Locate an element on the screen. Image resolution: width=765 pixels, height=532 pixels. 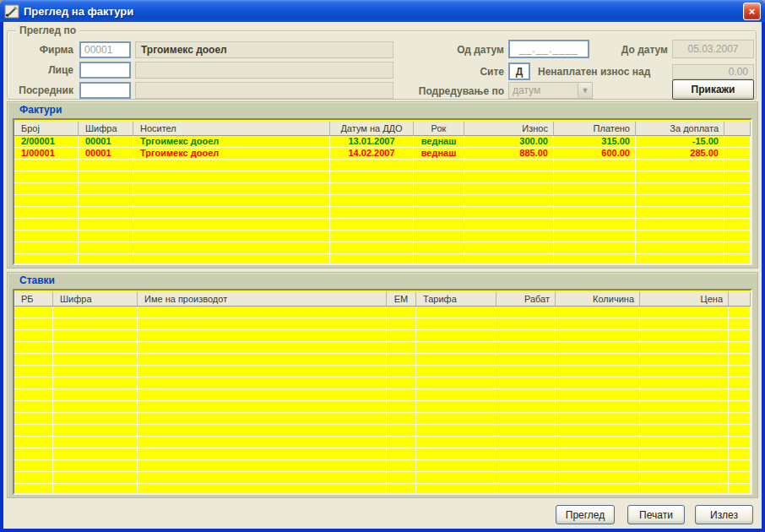
column-header: За доплата is located at coordinates (681, 128).